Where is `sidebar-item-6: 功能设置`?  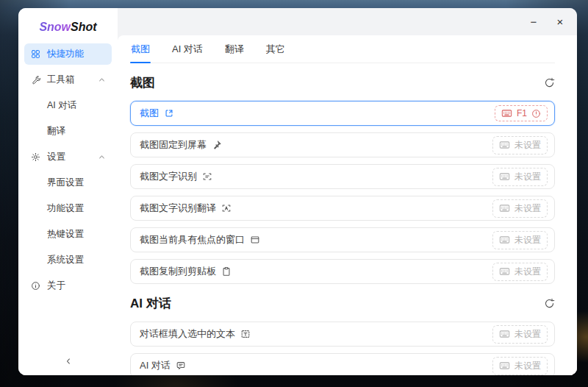
sidebar-item-6: 功能设置 is located at coordinates (68, 209).